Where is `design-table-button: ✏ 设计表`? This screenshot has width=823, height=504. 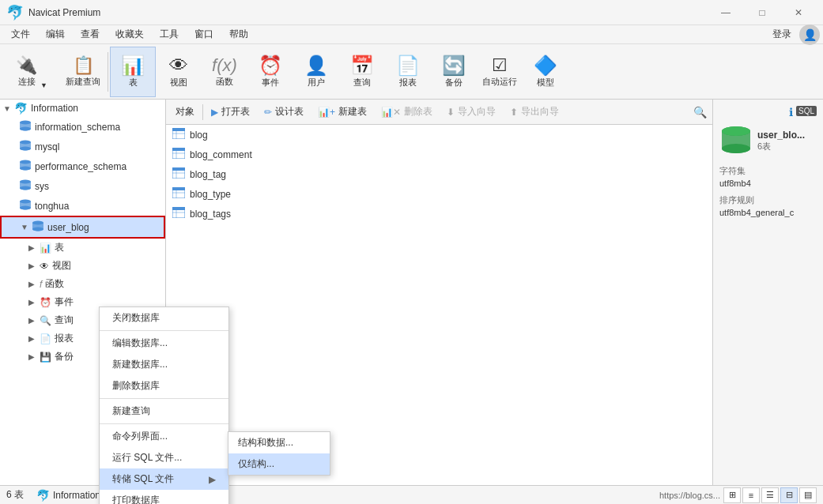
design-table-button: ✏ 设计表 is located at coordinates (284, 112).